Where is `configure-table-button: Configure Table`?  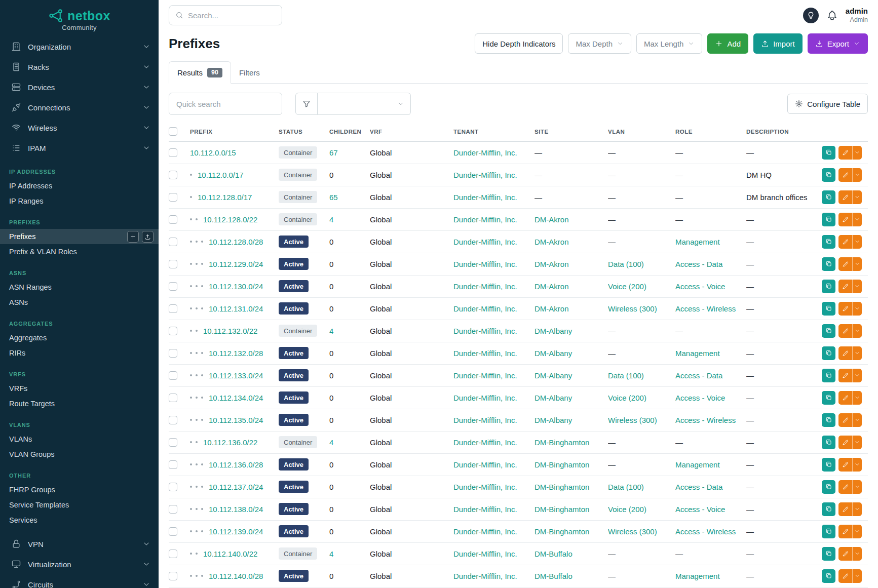
configure-table-button: Configure Table is located at coordinates (828, 104).